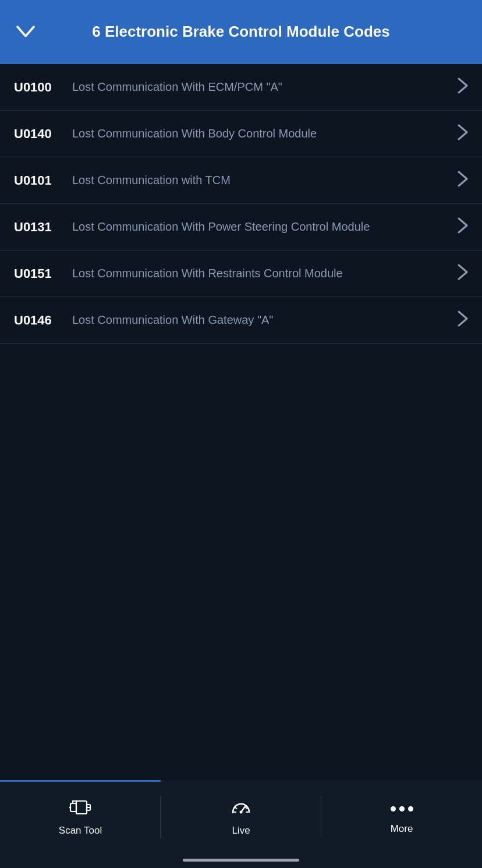  Describe the element at coordinates (241, 87) in the screenshot. I see `list-item: U0100 Lost Communication With ECM/PCM "A…` at that location.